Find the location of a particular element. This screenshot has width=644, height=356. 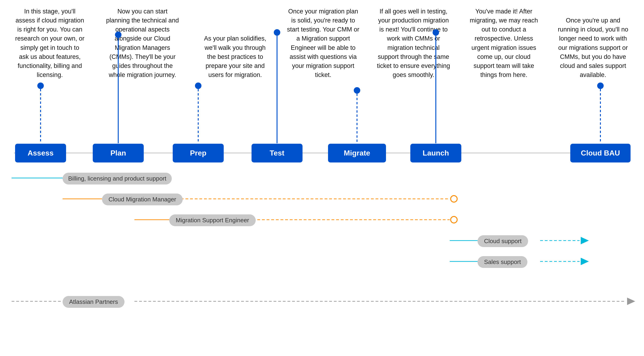

sales-support-label: Sales support is located at coordinates (502, 262).